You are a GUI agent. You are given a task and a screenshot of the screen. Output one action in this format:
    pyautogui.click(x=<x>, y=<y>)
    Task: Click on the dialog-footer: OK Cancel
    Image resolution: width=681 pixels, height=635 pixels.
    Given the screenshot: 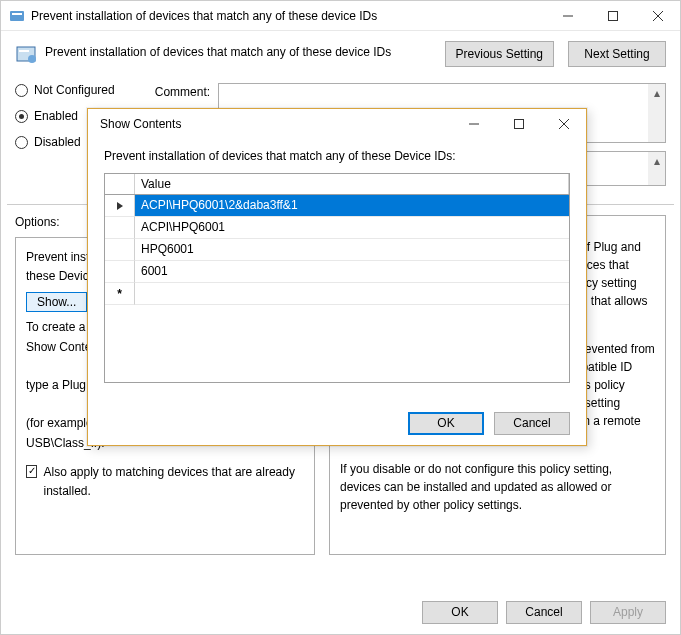 What is the action you would take?
    pyautogui.click(x=489, y=424)
    